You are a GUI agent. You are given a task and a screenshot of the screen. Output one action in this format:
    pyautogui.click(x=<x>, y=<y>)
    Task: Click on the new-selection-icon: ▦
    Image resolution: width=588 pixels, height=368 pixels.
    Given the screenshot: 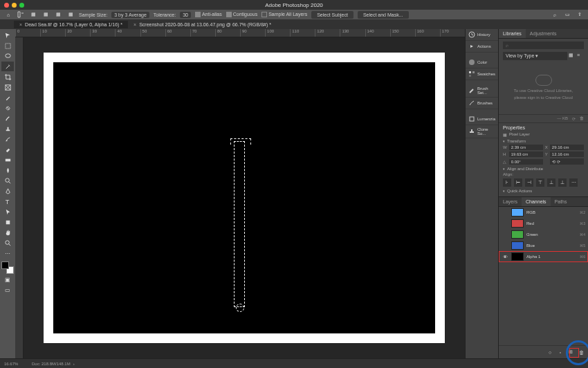 What is the action you would take?
    pyautogui.click(x=33, y=15)
    